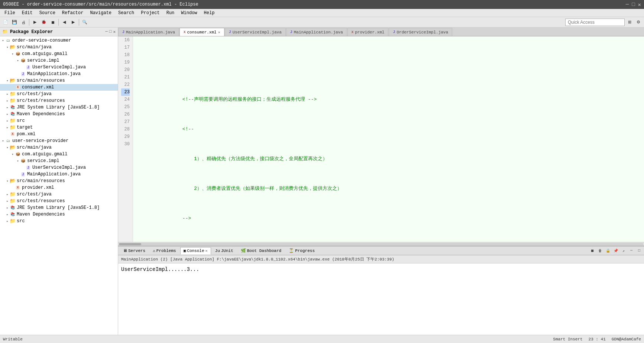  I want to click on tab-orderserviceimpl: J OrderServiceImpl.java, so click(421, 32).